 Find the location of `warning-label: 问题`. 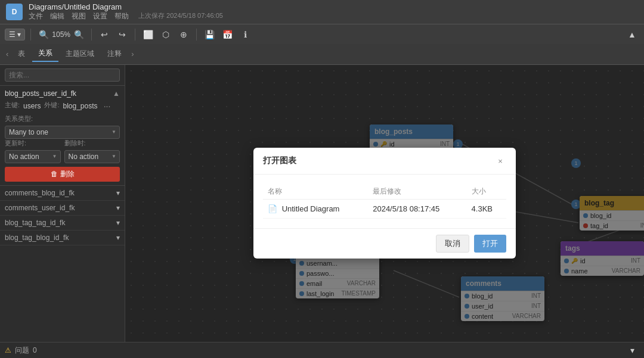

warning-label: 问题 is located at coordinates (22, 350).